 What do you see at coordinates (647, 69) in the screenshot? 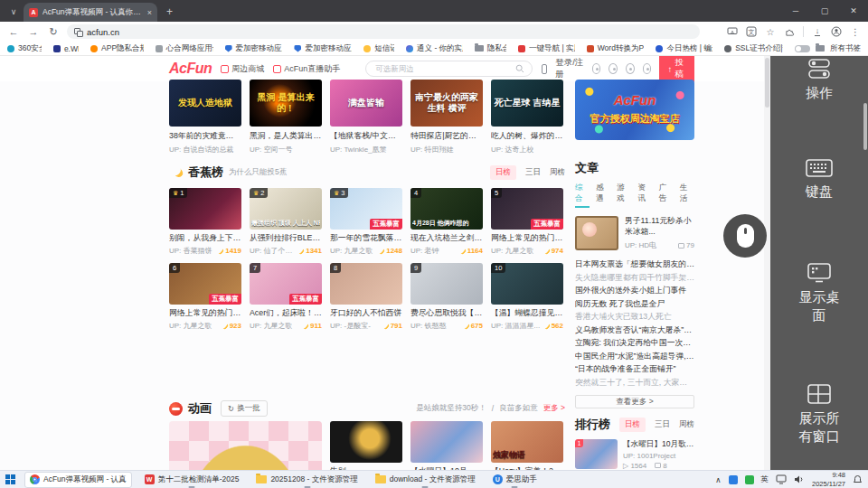
I see `location-icon` at bounding box center [647, 69].